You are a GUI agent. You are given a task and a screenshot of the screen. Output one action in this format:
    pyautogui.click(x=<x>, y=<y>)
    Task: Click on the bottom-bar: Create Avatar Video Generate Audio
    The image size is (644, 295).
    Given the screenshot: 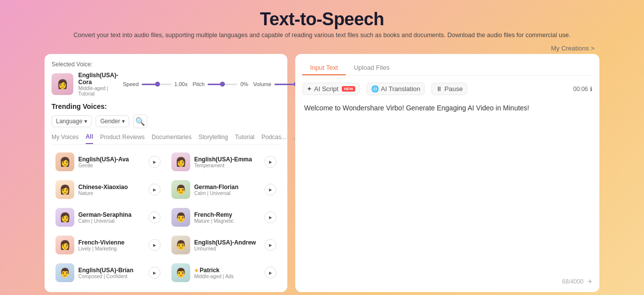 What is the action you would take?
    pyautogui.click(x=322, y=294)
    